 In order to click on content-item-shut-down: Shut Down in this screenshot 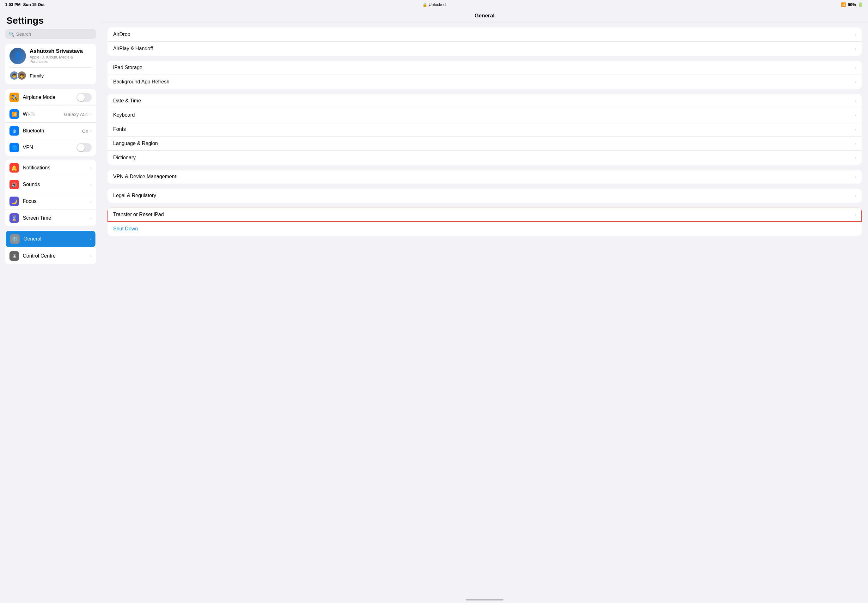, I will do `click(484, 229)`.